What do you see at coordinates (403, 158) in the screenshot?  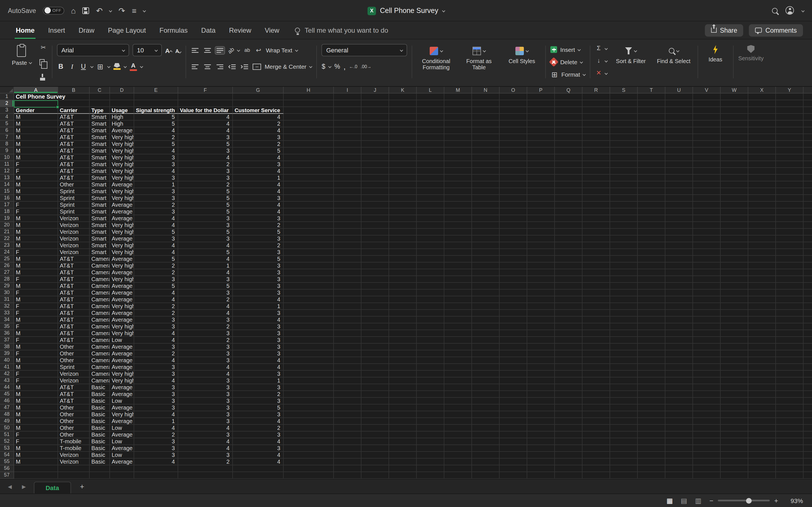 I see `cell-K10` at bounding box center [403, 158].